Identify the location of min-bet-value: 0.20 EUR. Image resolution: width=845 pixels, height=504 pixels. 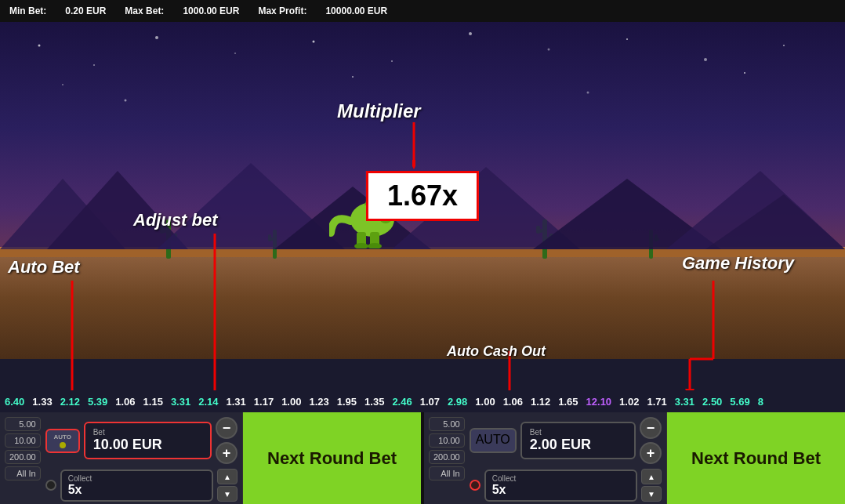
(85, 11).